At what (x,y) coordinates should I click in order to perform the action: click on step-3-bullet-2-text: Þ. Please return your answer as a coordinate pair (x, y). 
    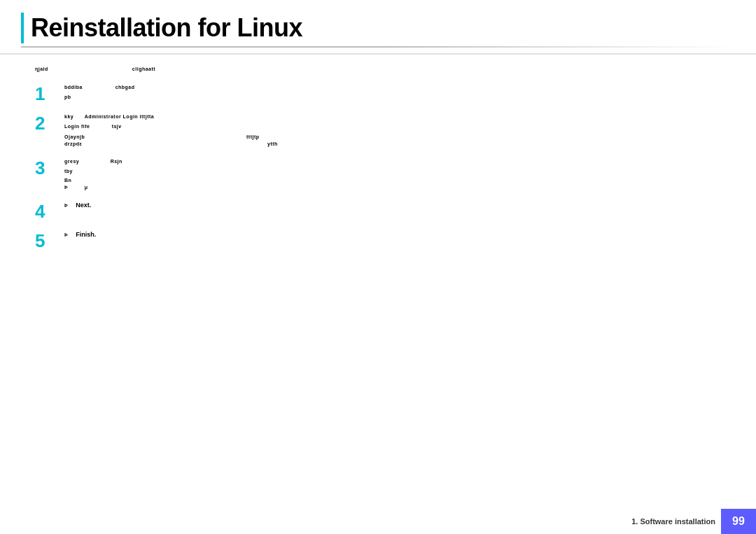
    Looking at the image, I should click on (66, 188).